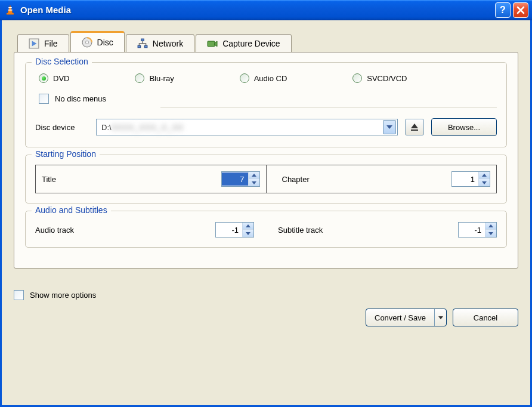 Image resolution: width=532 pixels, height=407 pixels. Describe the element at coordinates (485, 317) in the screenshot. I see `cancel-button: Cancel` at that location.